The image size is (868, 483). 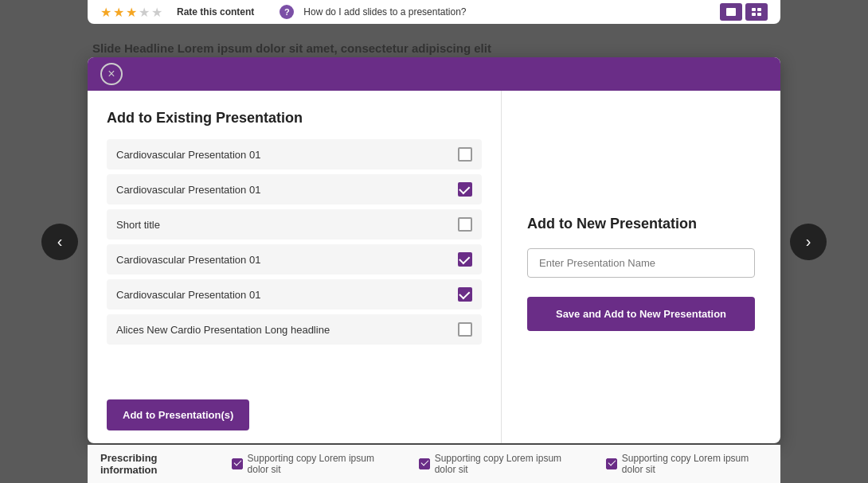 I want to click on pres-item-1-label: Cardiovascular Presentation 01, so click(x=188, y=154).